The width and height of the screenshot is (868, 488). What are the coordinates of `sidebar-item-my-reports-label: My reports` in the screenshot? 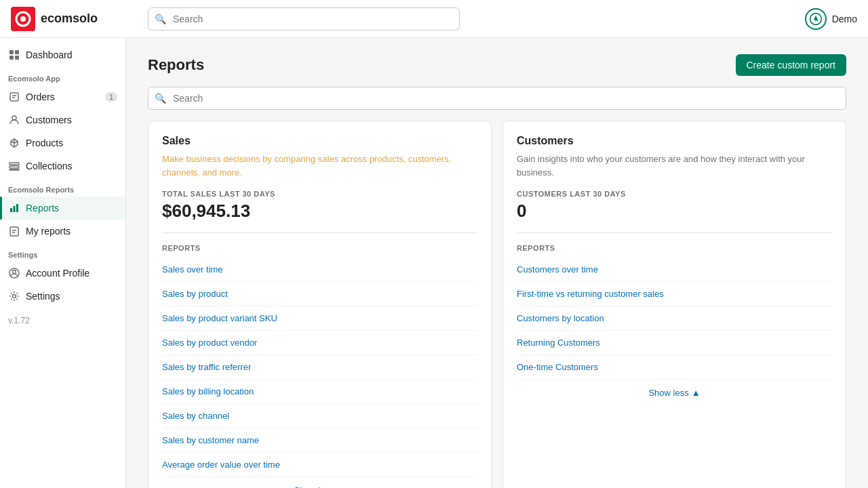 It's located at (48, 231).